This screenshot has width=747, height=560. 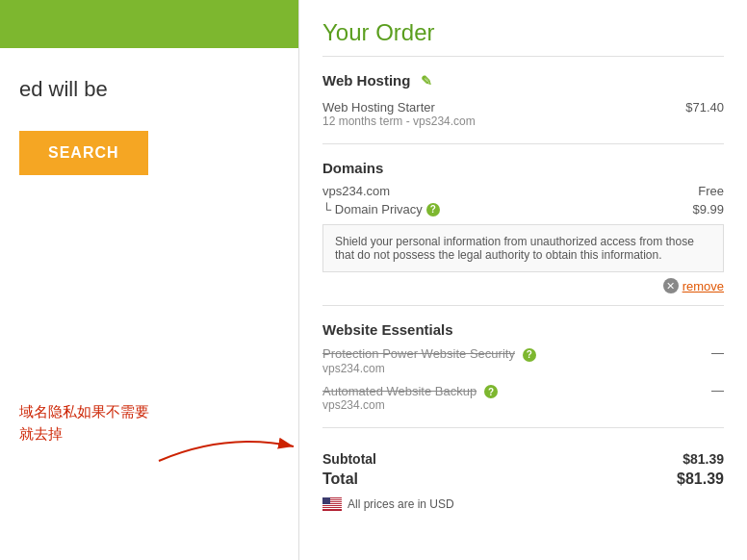 What do you see at coordinates (529, 355) in the screenshot?
I see `essentials-item1-help-icon: ?` at bounding box center [529, 355].